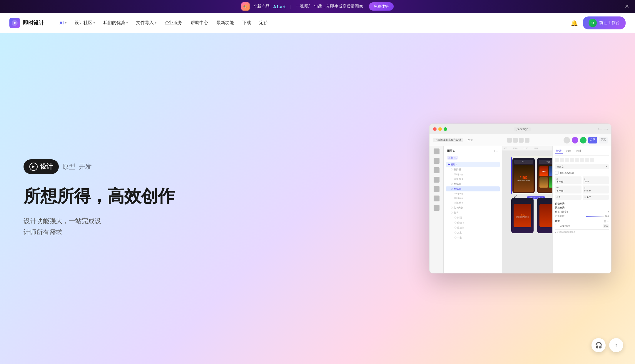 This screenshot has width=635, height=364. Describe the element at coordinates (473, 210) in the screenshot. I see `mockup-layers-panel: 图层 1 + ... 页数：1 ◆ 图层 1 ◇ 整页/首 □ 6.jpeg` at that location.